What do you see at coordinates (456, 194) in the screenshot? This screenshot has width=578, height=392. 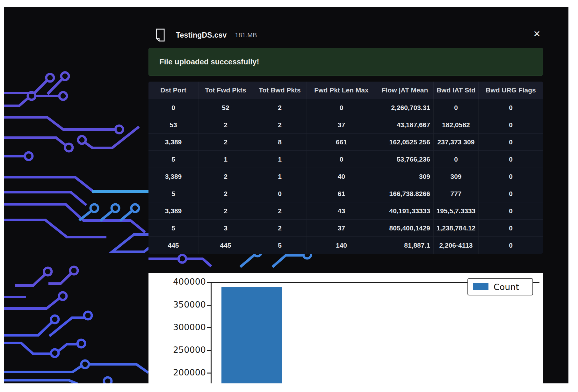 I see `table-cell: 777` at bounding box center [456, 194].